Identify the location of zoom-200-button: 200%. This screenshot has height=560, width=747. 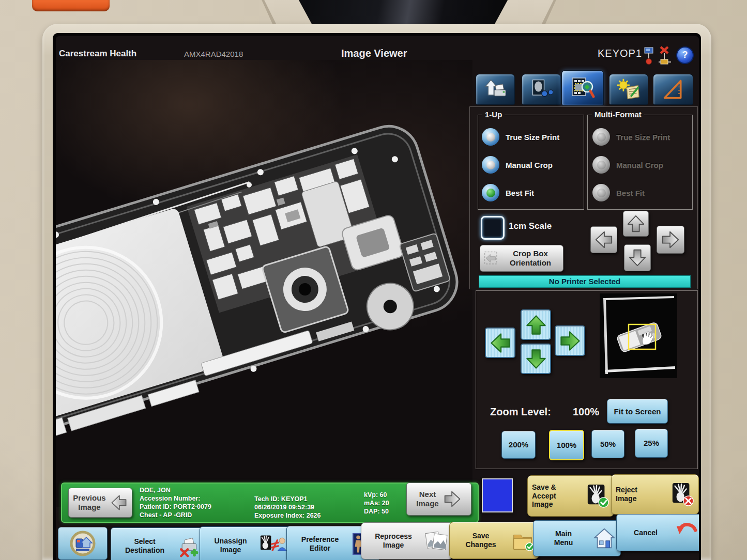
(519, 445).